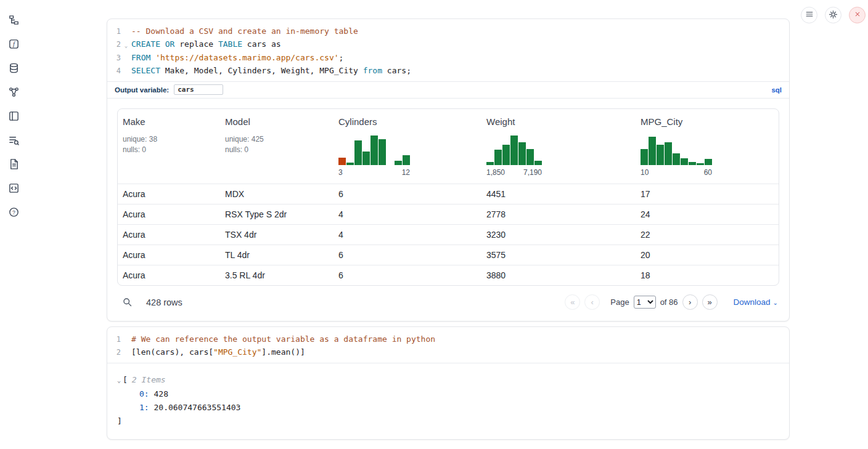 This screenshot has width=868, height=449. Describe the element at coordinates (857, 15) in the screenshot. I see `shutdown-button` at that location.